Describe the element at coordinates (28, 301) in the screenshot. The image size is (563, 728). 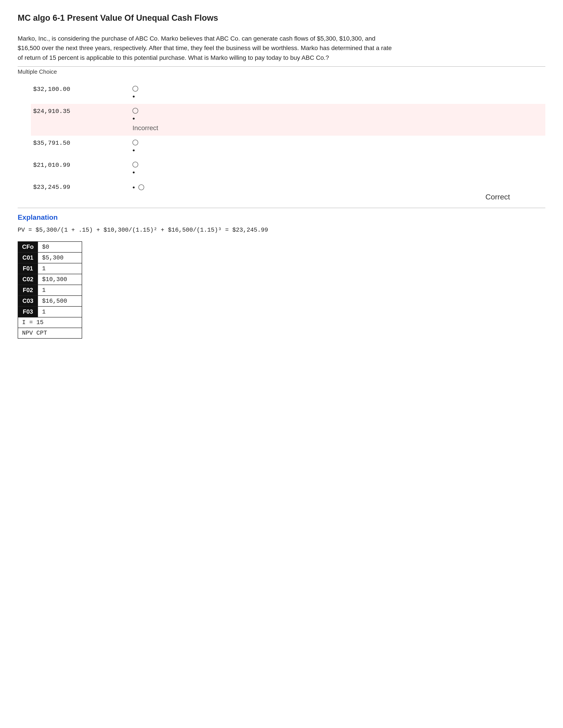
I see `label-c03: C03` at that location.